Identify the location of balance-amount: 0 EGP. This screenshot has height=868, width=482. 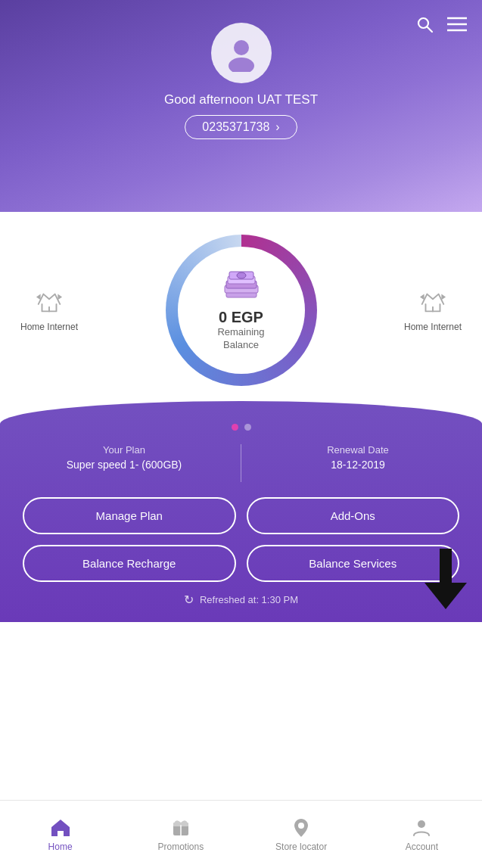
(241, 318).